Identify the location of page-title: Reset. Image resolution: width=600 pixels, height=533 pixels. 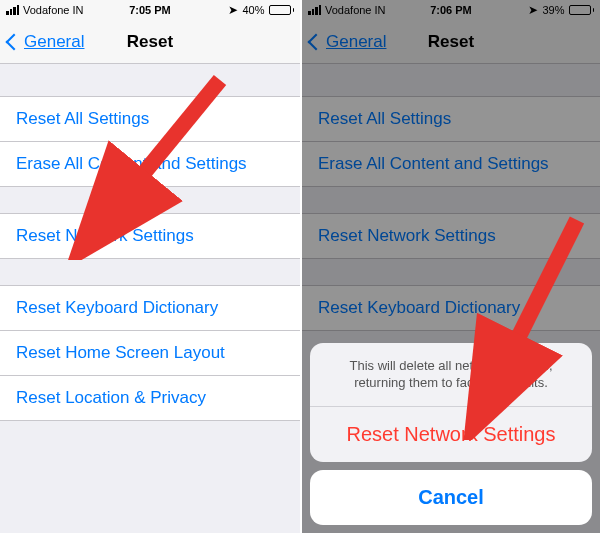
(150, 42).